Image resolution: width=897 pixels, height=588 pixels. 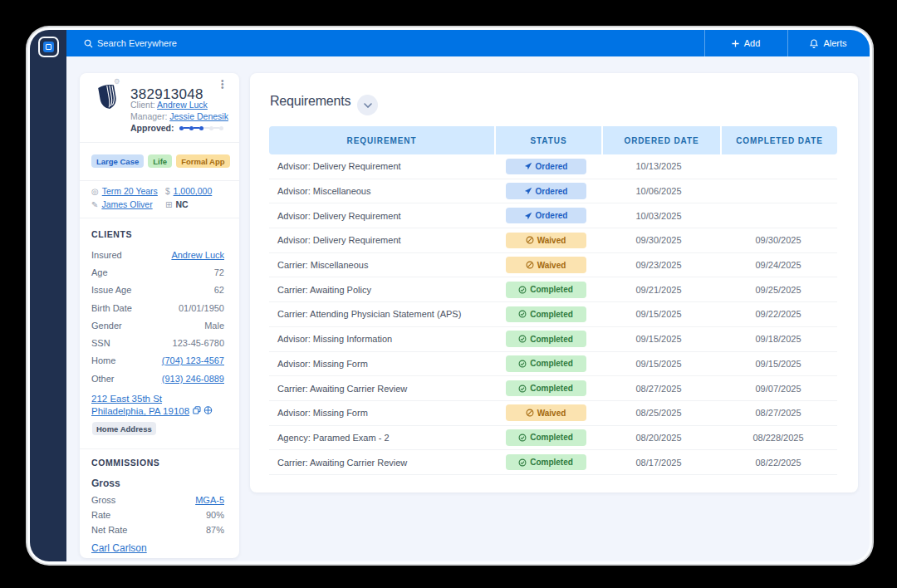 What do you see at coordinates (553, 140) in the screenshot?
I see `requirements-table-header: REQUIREMENTSTATUSORDERED DATECOMPLETED D…` at bounding box center [553, 140].